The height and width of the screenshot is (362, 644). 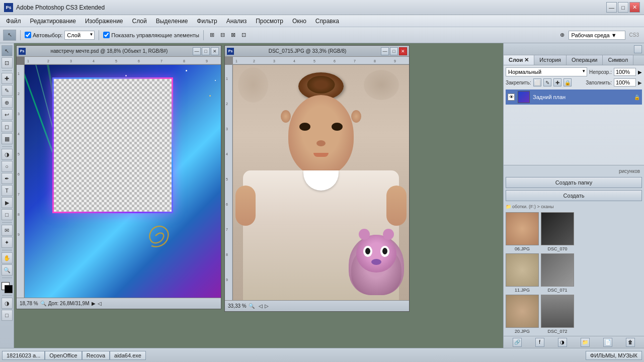 What do you see at coordinates (7, 230) in the screenshot?
I see `notes-tool: ✉` at bounding box center [7, 230].